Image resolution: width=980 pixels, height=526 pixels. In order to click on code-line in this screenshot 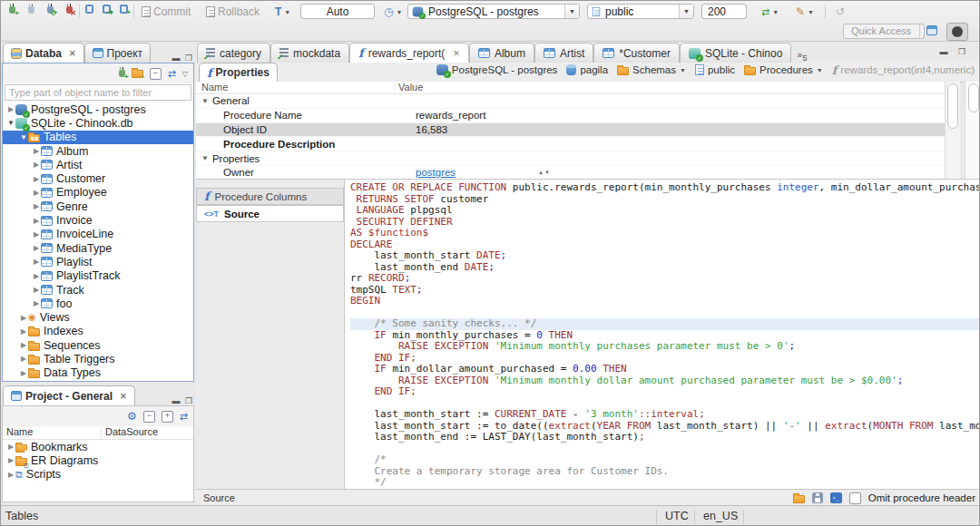, I will do `click(665, 450)`.